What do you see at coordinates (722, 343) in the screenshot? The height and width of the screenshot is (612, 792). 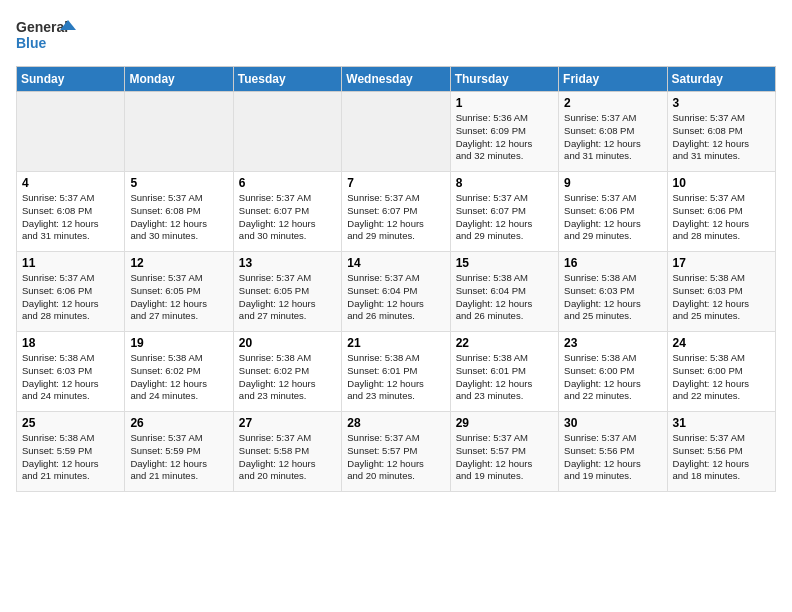 I see `day-number: 24` at bounding box center [722, 343].